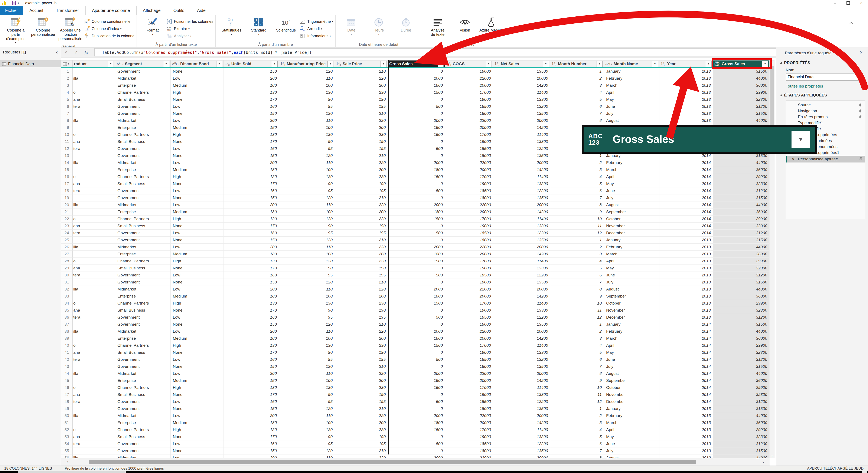 This screenshot has height=473, width=868. Describe the element at coordinates (202, 10) in the screenshot. I see `tab-aide: Aide` at that location.